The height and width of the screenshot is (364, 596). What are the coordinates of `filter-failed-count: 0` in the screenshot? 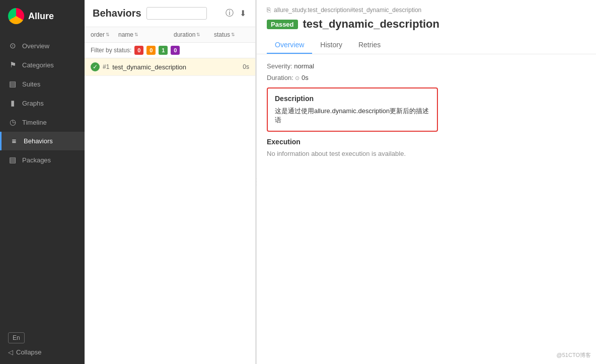 It's located at (139, 50).